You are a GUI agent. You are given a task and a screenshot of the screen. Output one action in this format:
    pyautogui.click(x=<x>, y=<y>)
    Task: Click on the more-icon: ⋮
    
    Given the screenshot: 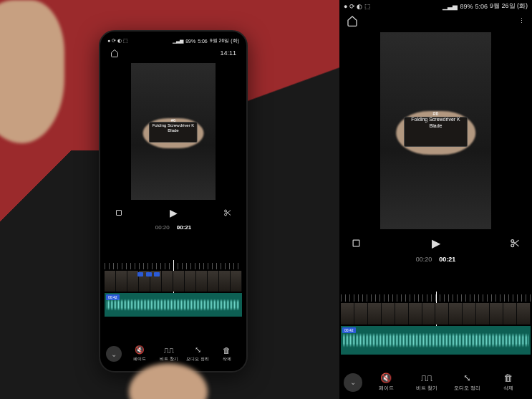 What is the action you would take?
    pyautogui.click(x=521, y=21)
    